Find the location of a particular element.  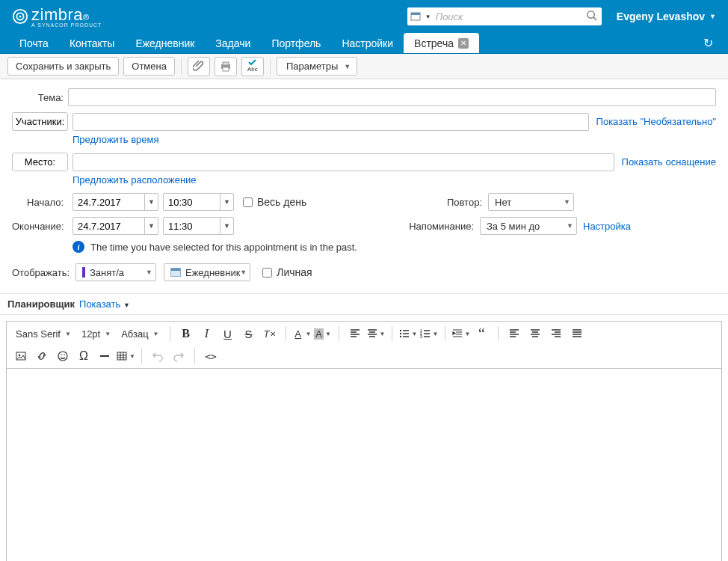

all-day-input is located at coordinates (248, 202).